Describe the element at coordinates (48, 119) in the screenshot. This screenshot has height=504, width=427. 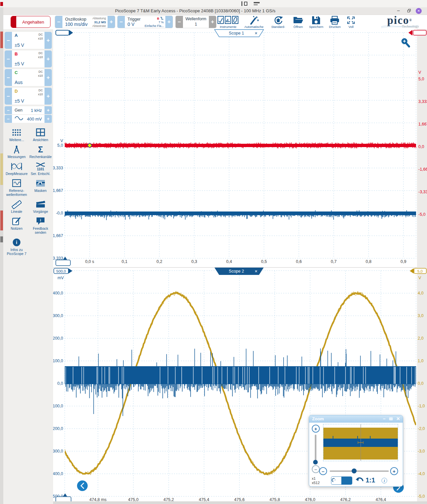
I see `generator-amplitude-increase-button: +` at that location.